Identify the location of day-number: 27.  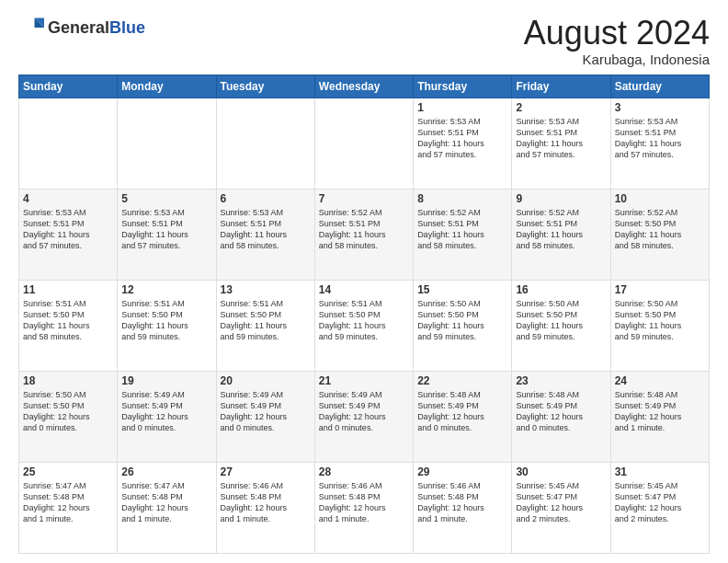
(266, 472).